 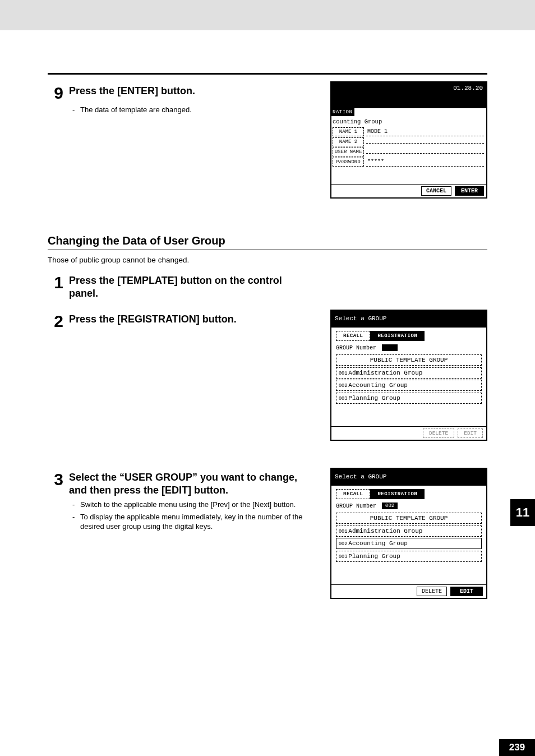 What do you see at coordinates (409, 140) in the screenshot?
I see `screen-registration: 01.28.20 RATION counting Group NAME 1 MO…` at bounding box center [409, 140].